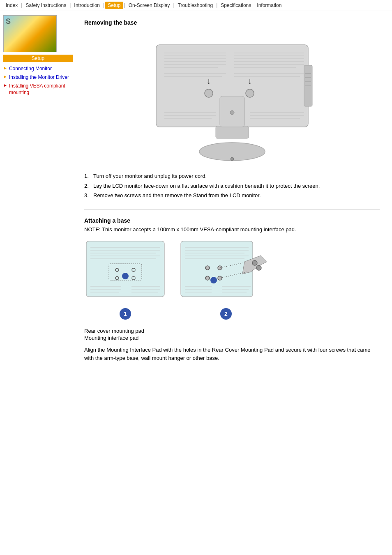 The width and height of the screenshot is (392, 555). What do you see at coordinates (232, 186) in the screenshot?
I see `removing-steps-list: 1. Turn off your monitor and unplug its …` at bounding box center [232, 186].